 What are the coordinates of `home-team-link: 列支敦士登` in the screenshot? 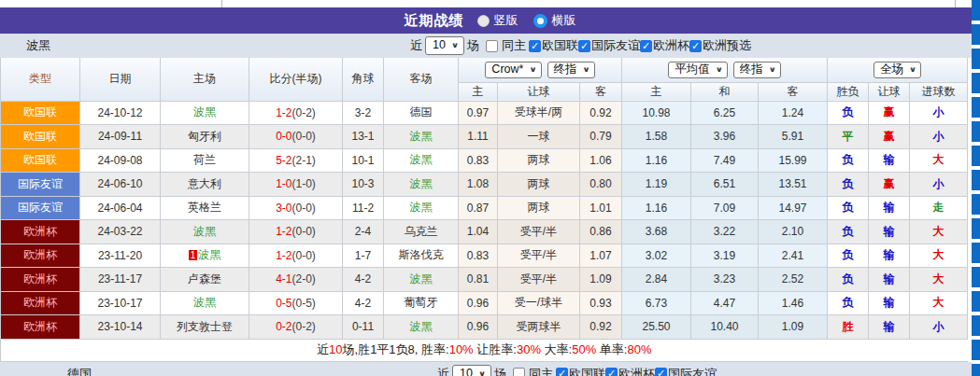 It's located at (205, 327).